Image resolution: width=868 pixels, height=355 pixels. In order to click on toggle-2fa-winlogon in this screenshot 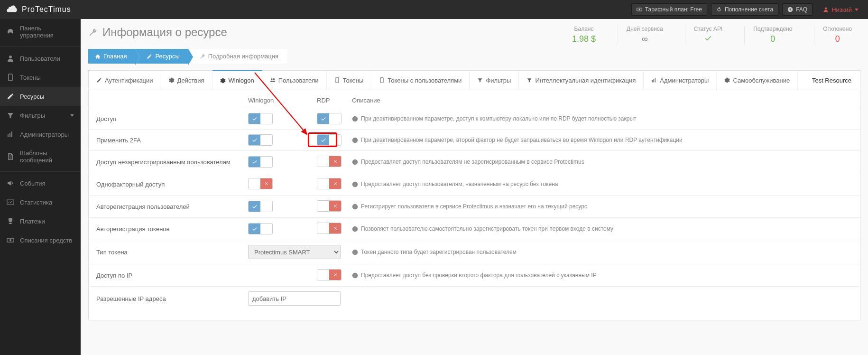, I will do `click(260, 140)`.